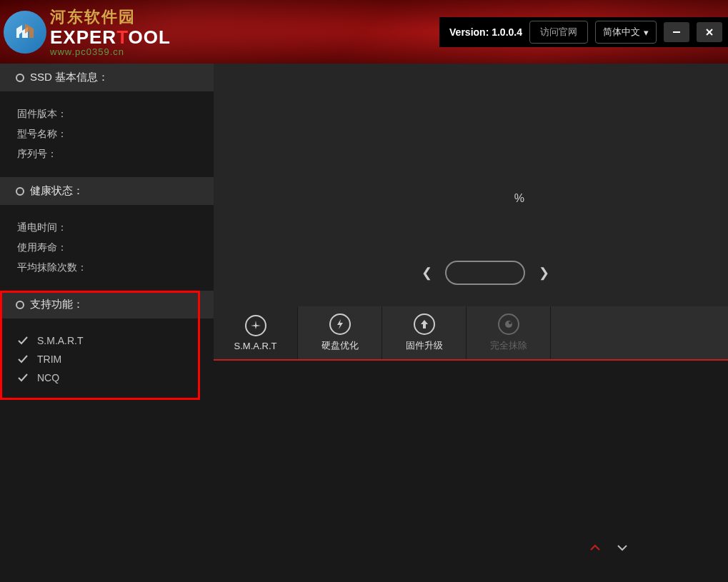 This screenshot has width=728, height=582. What do you see at coordinates (485, 273) in the screenshot?
I see `pager: ❮ ❯` at bounding box center [485, 273].